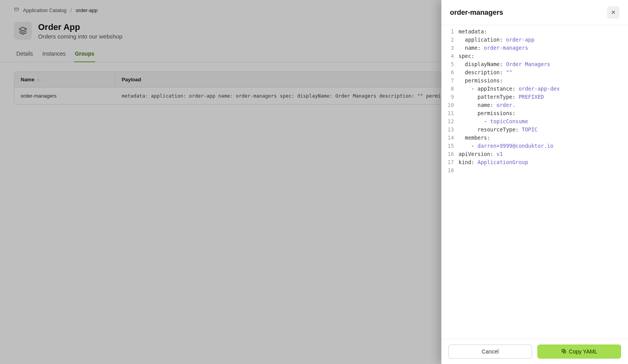 The height and width of the screenshot is (364, 628). Describe the element at coordinates (490, 352) in the screenshot. I see `cancel-button: Cancel` at that location.